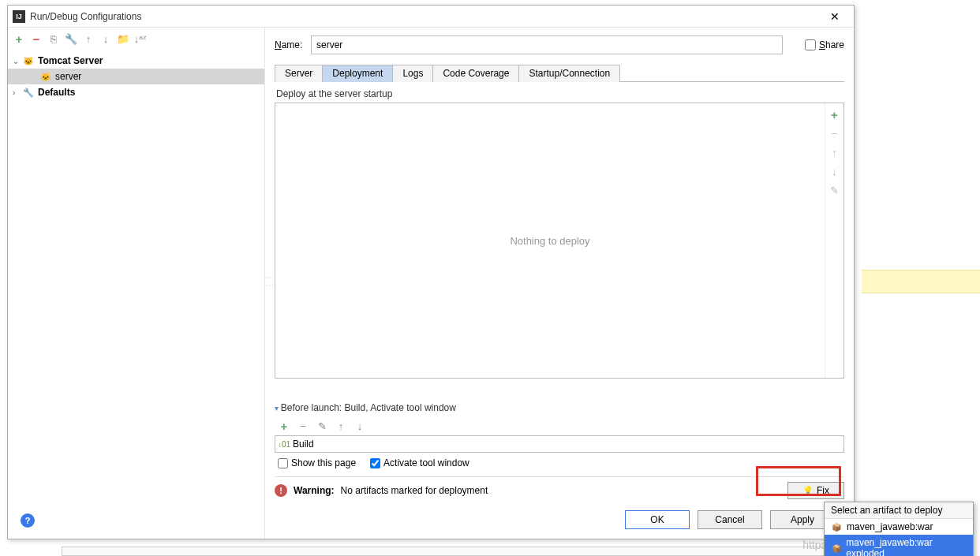 This screenshot has height=556, width=980. I want to click on popup-title: Select an artifact to deploy, so click(899, 511).